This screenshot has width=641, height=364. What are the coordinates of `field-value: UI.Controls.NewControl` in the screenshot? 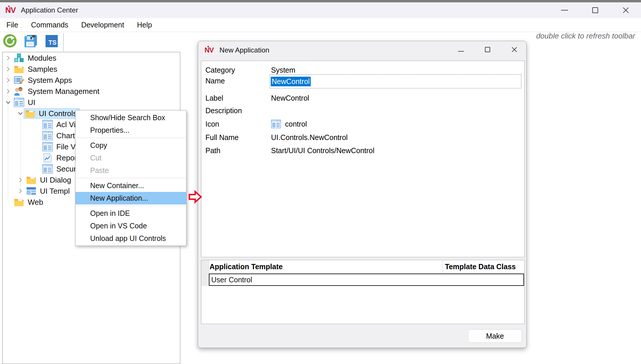 It's located at (309, 138).